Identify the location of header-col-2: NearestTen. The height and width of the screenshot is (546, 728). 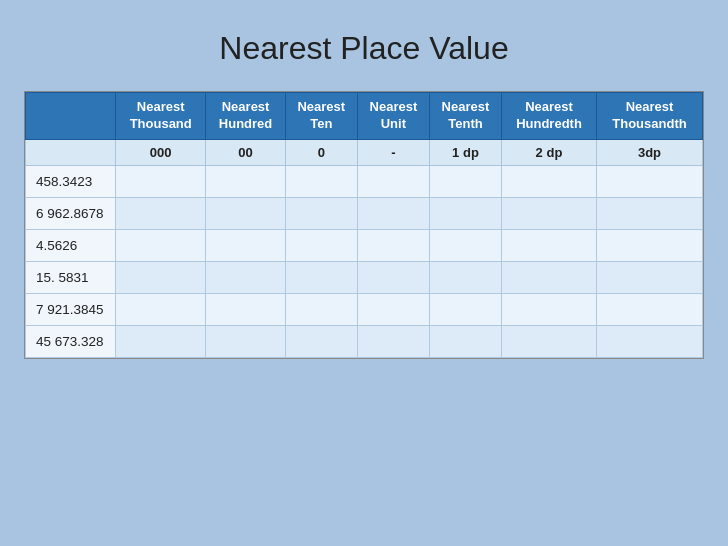
(321, 116).